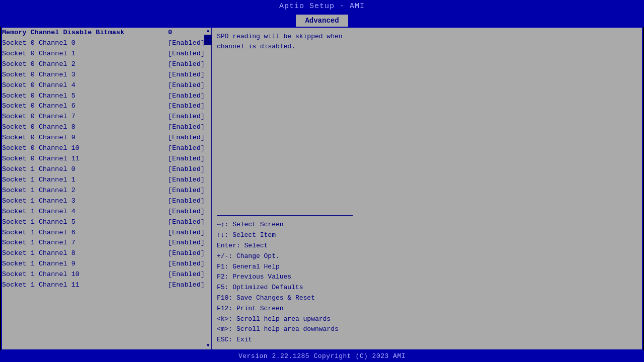 The height and width of the screenshot is (362, 644). What do you see at coordinates (85, 64) in the screenshot?
I see `row-label: Socket 0 Channel 2` at bounding box center [85, 64].